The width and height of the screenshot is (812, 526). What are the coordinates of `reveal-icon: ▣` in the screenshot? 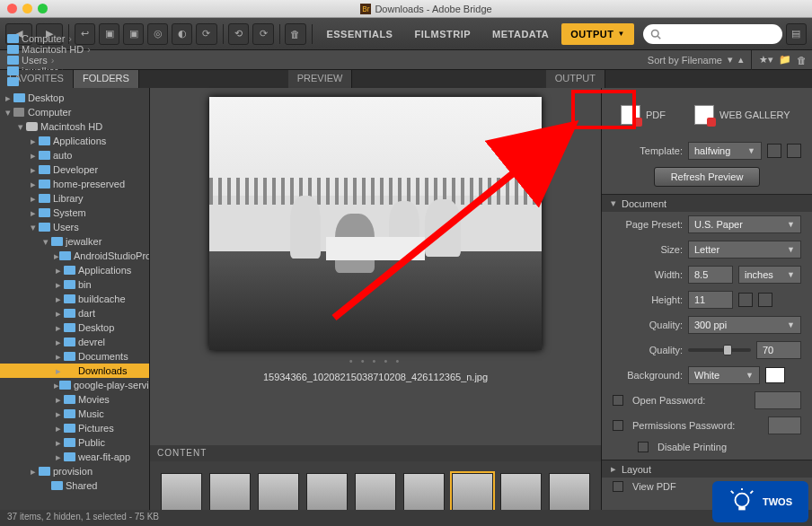 It's located at (110, 34).